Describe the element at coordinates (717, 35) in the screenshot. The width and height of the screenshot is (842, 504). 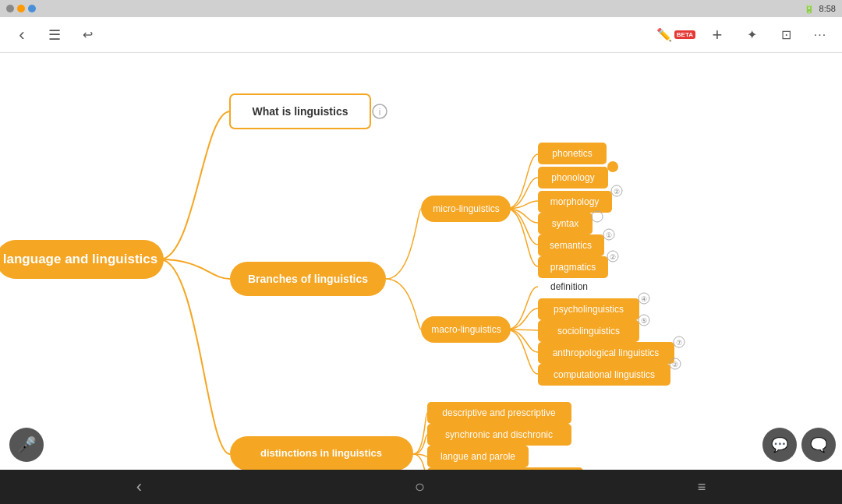
I see `add-button: +` at that location.